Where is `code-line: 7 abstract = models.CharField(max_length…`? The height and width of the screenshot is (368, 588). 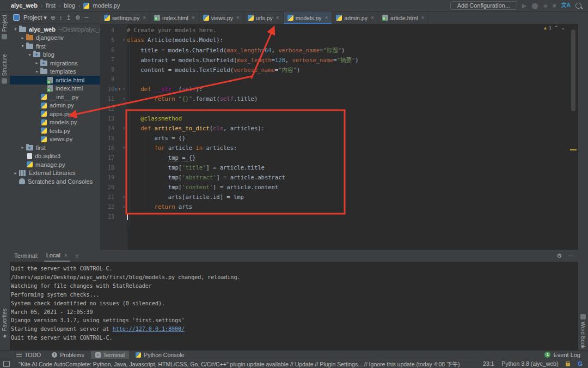 code-line: 7 abstract = models.CharField(max_length… is located at coordinates (339, 59).